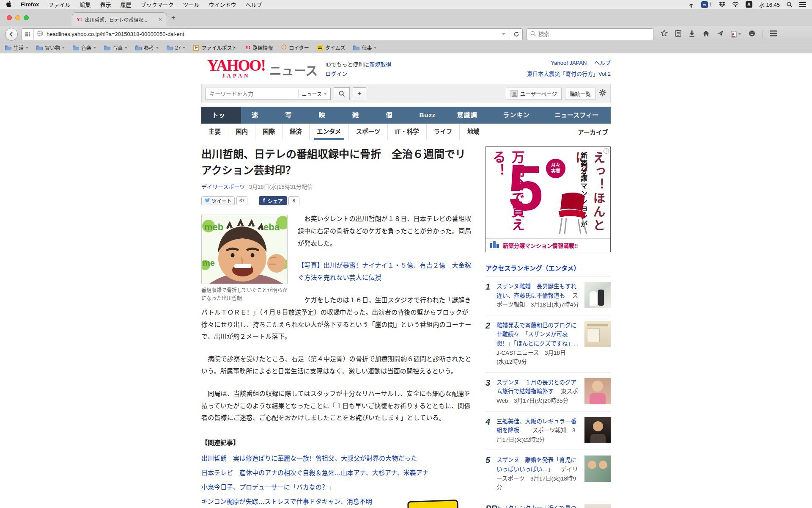 The height and width of the screenshot is (508, 812). I want to click on pr-link: トヨタレンタカー｜近くで見つかる、全国約1,200店舗。駅や空港からの乗り換えも…, so click(538, 506).